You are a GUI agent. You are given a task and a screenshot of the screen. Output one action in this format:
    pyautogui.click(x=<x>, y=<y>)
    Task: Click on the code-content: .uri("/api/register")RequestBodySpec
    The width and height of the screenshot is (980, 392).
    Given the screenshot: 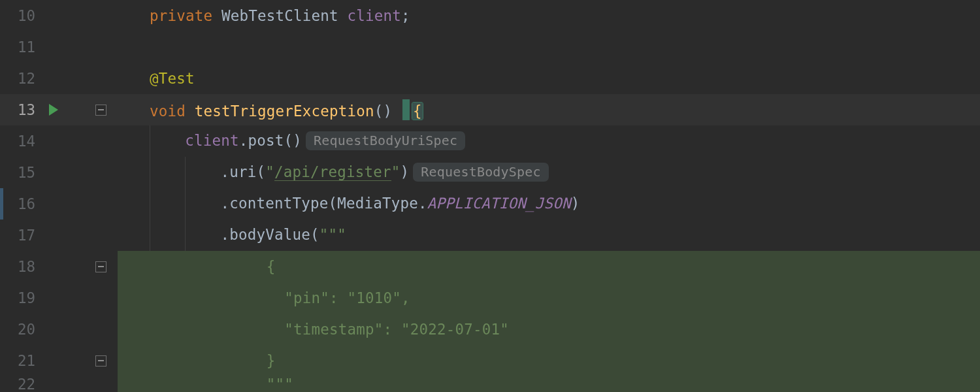 What is the action you would take?
    pyautogui.click(x=546, y=172)
    